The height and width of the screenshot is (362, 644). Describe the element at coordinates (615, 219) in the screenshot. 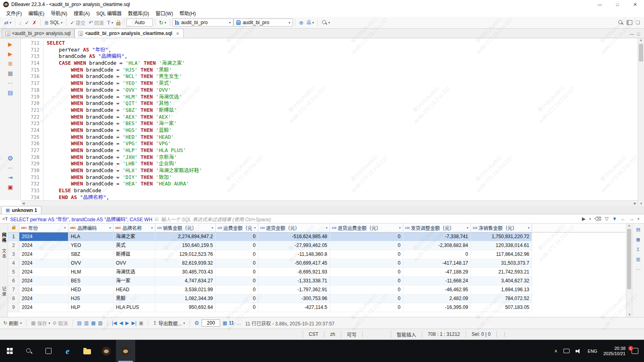

I see `filter-settings-icon: ▼` at that location.